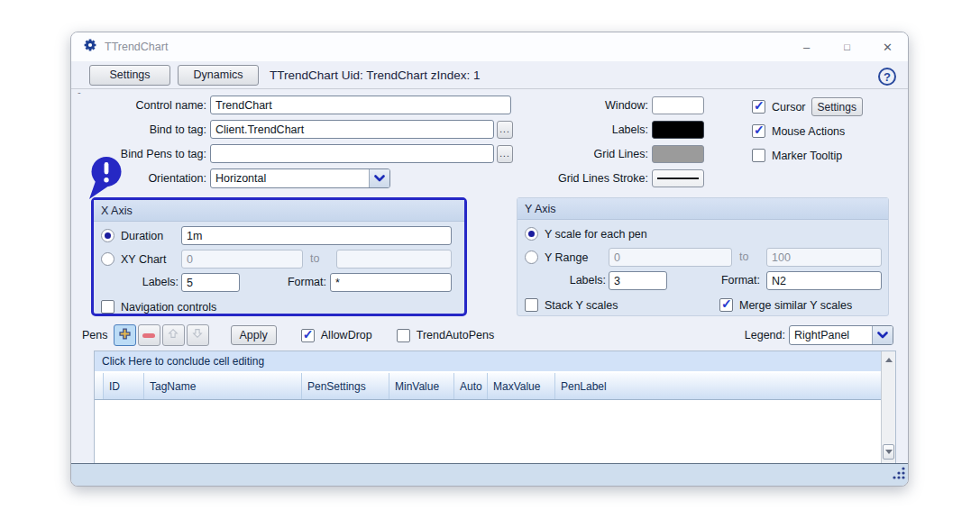 The width and height of the screenshot is (980, 519). What do you see at coordinates (211, 283) in the screenshot?
I see `x-labels-input` at bounding box center [211, 283].